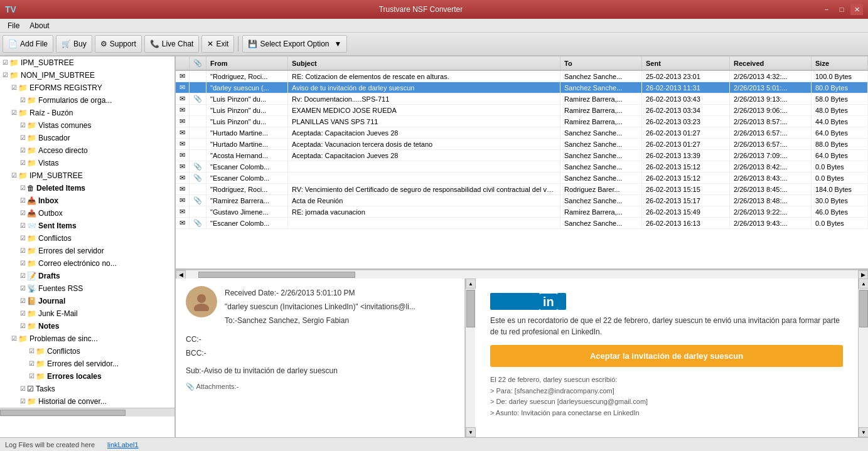  I want to click on tree-checkbox-errores-servidor: ☑, so click(23, 251).